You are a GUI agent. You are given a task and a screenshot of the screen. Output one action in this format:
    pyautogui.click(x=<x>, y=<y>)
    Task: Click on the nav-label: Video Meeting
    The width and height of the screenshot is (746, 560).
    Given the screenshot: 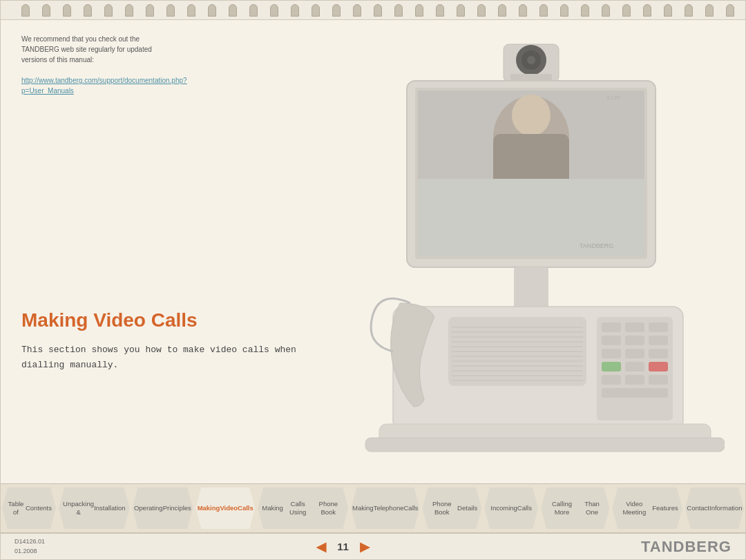 What is the action you would take?
    pyautogui.click(x=634, y=508)
    